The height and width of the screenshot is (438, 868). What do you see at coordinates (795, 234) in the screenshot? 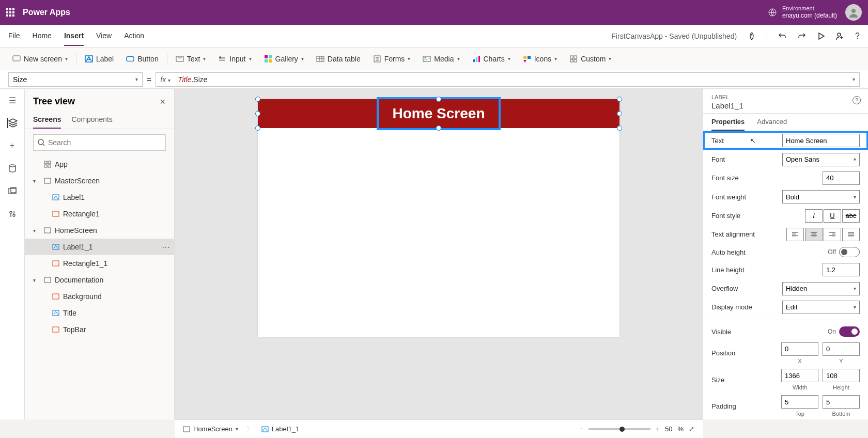
I see `align-left-button` at bounding box center [795, 234].